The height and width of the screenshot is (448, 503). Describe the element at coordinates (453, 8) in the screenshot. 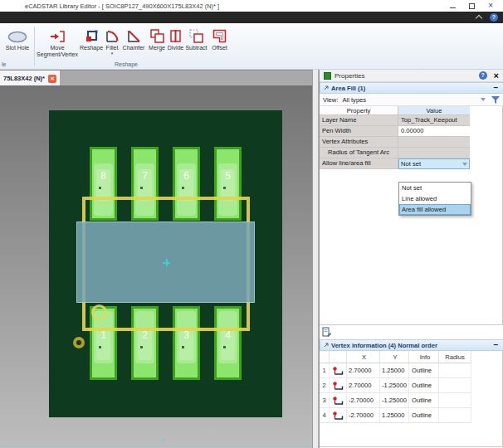

I see `minimize-icon` at that location.